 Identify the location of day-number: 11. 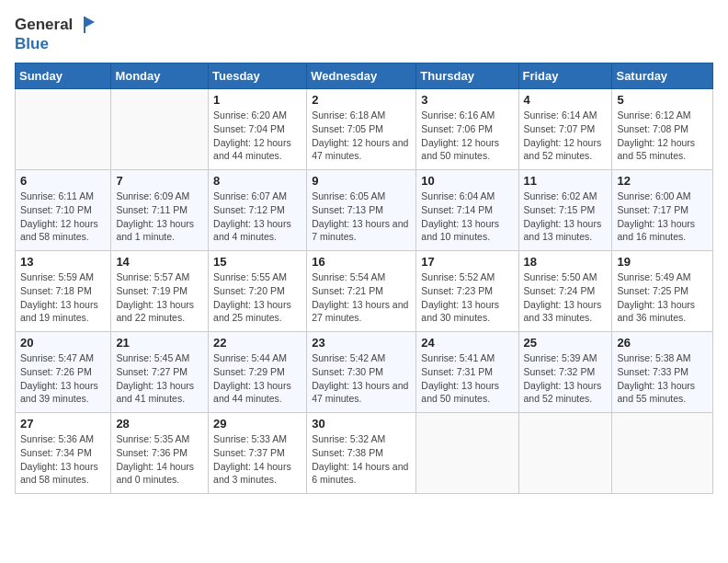
(566, 180).